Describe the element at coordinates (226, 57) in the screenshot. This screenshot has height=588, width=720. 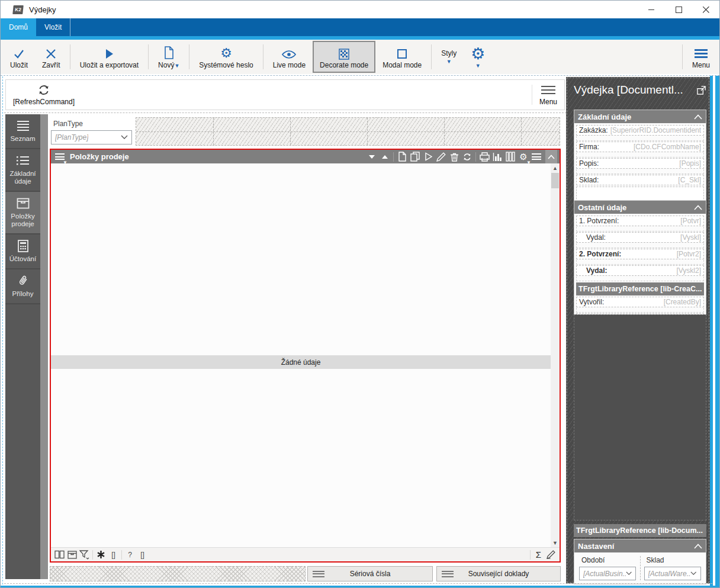
I see `system-password-button: ⚙ Systémové heslo` at that location.